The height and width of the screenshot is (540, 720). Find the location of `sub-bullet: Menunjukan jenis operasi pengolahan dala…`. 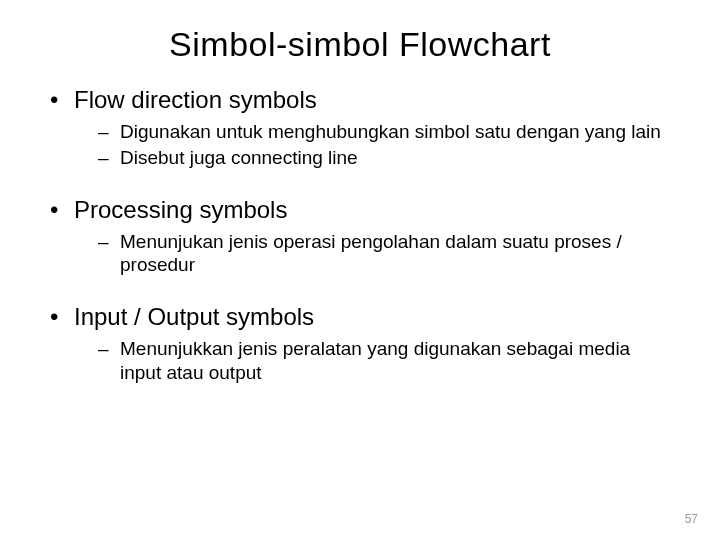

sub-bullet: Menunjukan jenis operasi pengolahan dala… is located at coordinates (360, 254).